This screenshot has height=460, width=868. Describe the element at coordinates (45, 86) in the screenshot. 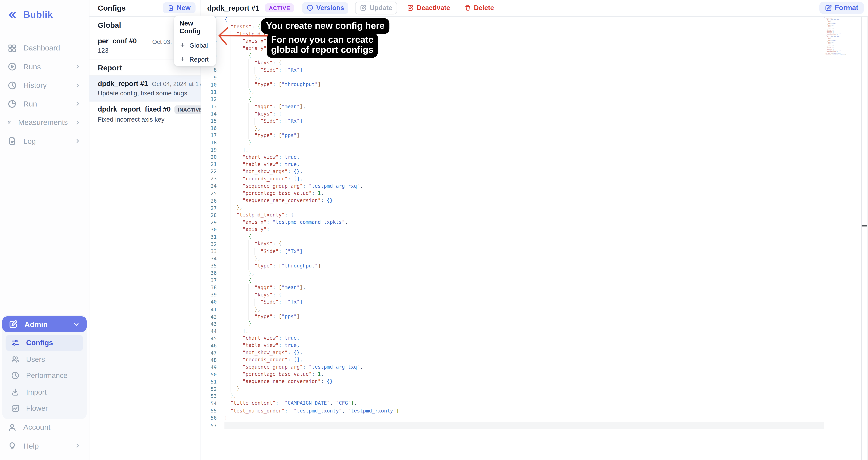

I see `sidebar-item-label: History` at that location.